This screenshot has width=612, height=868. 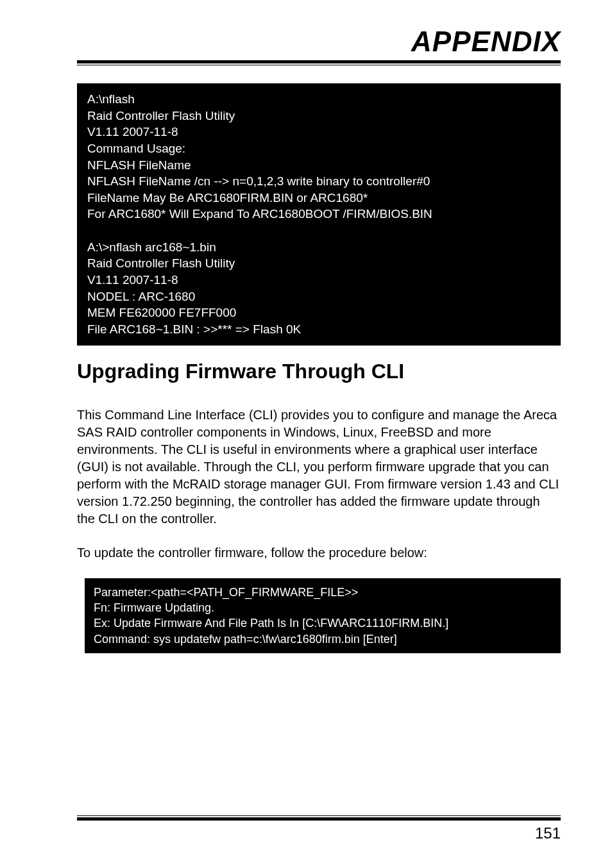 What do you see at coordinates (319, 372) in the screenshot?
I see `section-heading: Upgrading Firmware Through CLI` at bounding box center [319, 372].